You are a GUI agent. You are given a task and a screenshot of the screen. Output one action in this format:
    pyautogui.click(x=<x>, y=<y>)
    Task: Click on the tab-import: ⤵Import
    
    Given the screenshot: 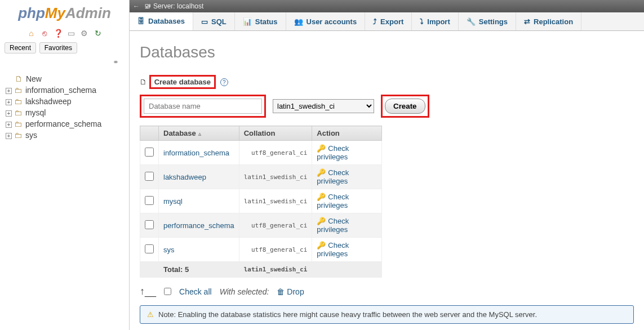 What is the action you would take?
    pyautogui.click(x=435, y=21)
    